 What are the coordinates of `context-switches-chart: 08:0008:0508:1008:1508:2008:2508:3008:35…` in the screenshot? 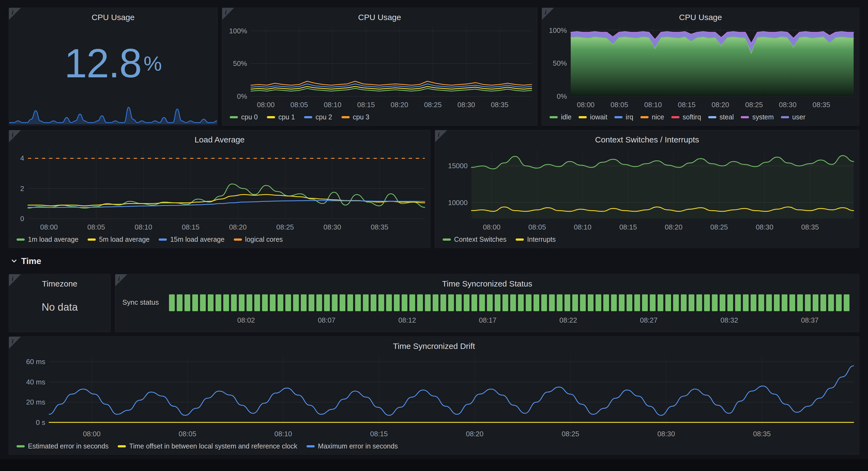 It's located at (647, 189).